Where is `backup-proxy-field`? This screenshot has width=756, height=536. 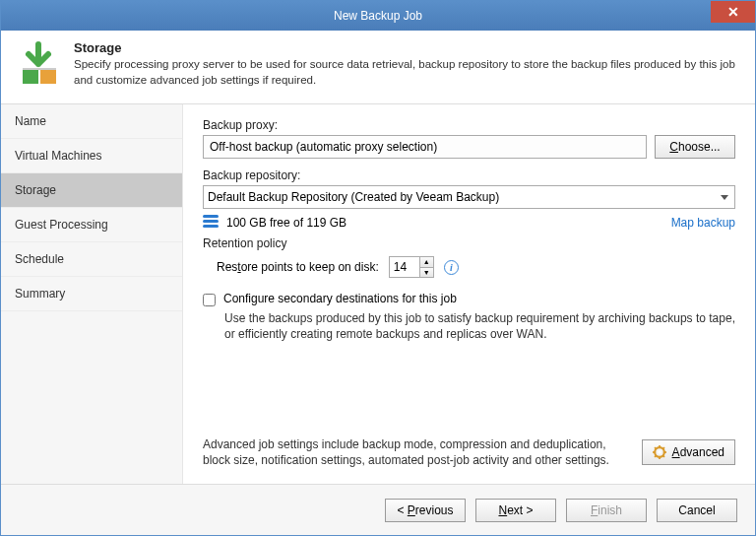
backup-proxy-field is located at coordinates (425, 147).